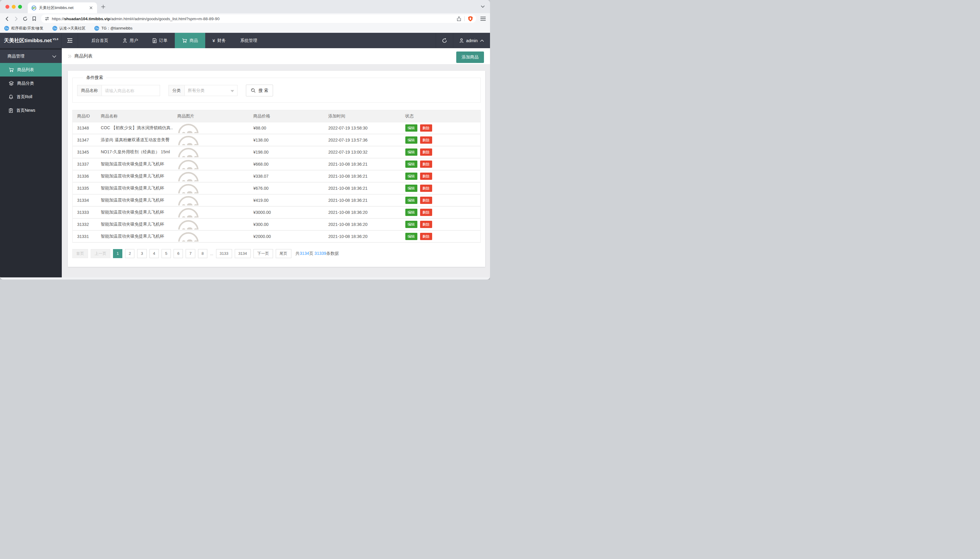 The width and height of the screenshot is (980, 559). What do you see at coordinates (31, 56) in the screenshot?
I see `sidebar-group-goods-management: 商品管理` at bounding box center [31, 56].